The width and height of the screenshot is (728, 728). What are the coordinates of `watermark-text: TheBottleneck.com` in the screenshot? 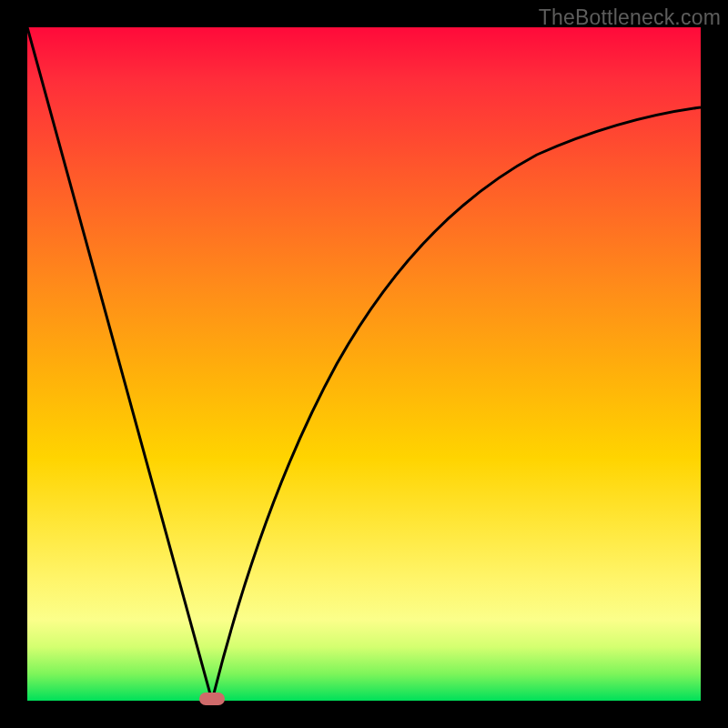 It's located at (630, 18).